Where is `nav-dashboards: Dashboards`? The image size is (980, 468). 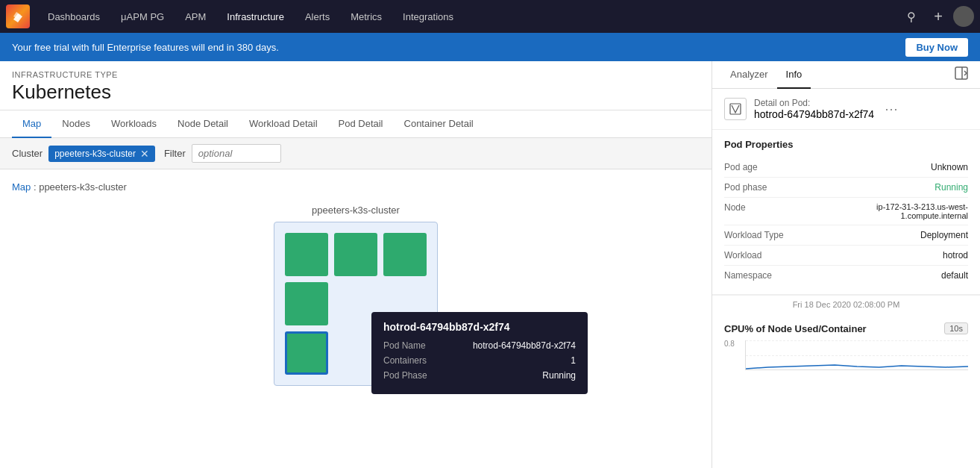
nav-dashboards: Dashboards is located at coordinates (74, 16).